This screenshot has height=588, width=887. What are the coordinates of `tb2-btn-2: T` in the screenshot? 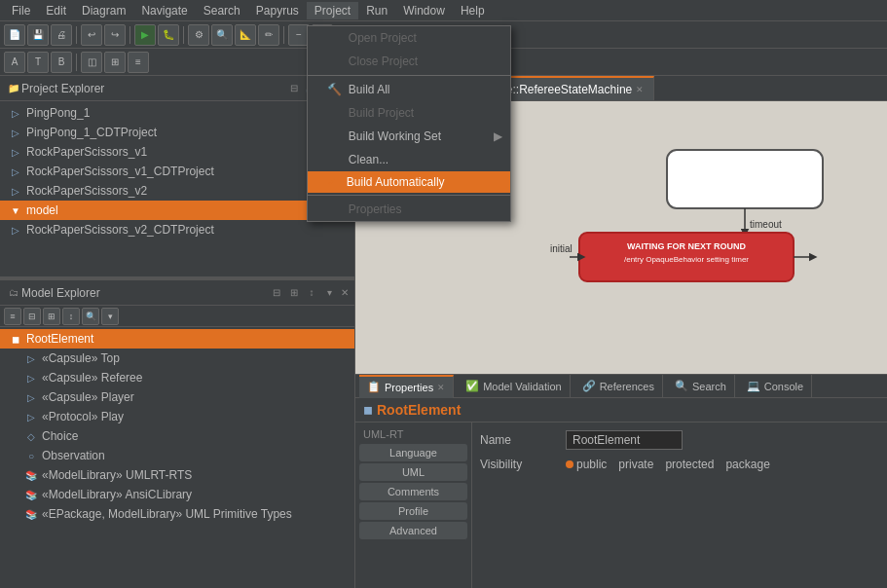 It's located at (38, 62).